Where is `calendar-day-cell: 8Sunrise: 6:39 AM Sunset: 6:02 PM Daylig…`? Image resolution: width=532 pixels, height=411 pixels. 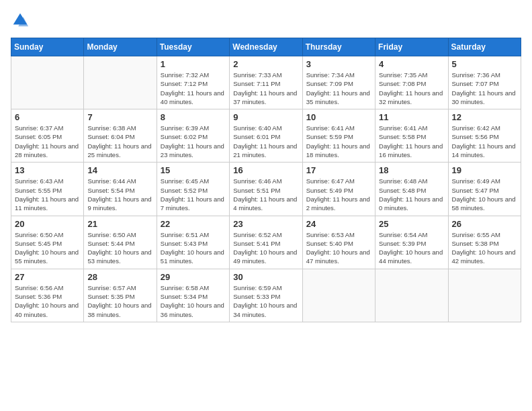
calendar-day-cell: 8Sunrise: 6:39 AM Sunset: 6:02 PM Daylig… is located at coordinates (193, 136).